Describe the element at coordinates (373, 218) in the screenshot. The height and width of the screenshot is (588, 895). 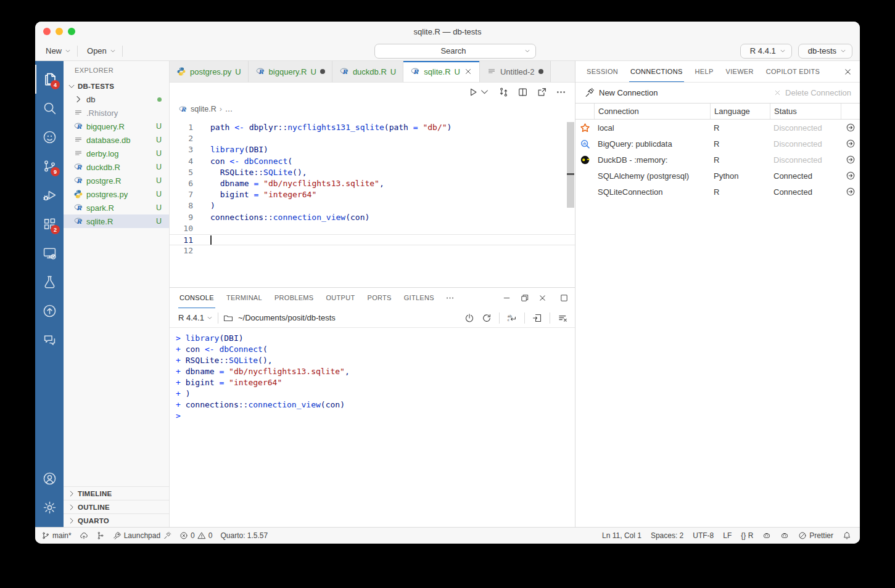
I see `code-line: 9connections::connection_view(con)` at that location.